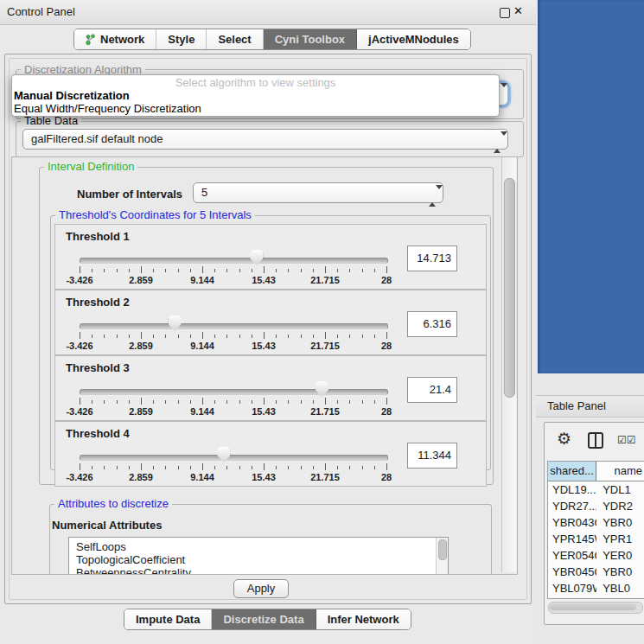 This screenshot has height=644, width=644. What do you see at coordinates (233, 346) in the screenshot?
I see `slider-scale-labels: -3.4262.8599.14415.4321.71528` at bounding box center [233, 346].